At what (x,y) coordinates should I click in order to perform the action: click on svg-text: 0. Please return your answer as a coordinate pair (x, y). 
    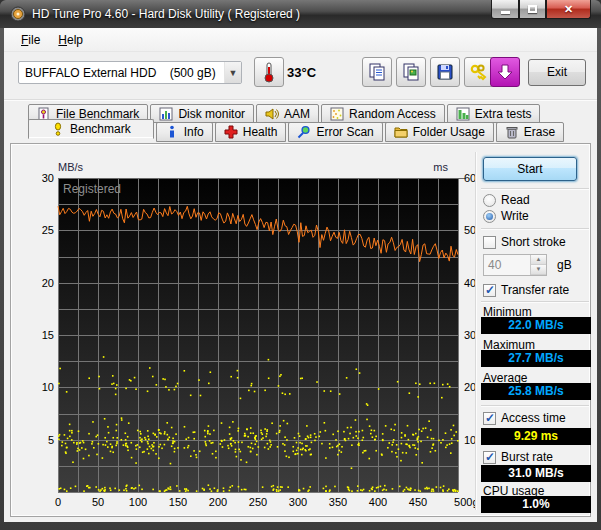
    Looking at the image, I should click on (58, 502).